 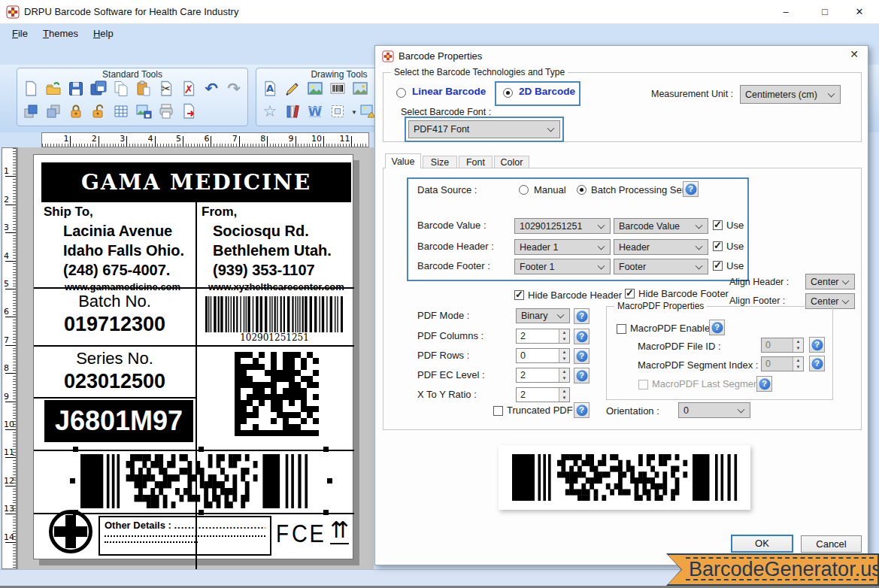 I want to click on new-icon, so click(x=32, y=89).